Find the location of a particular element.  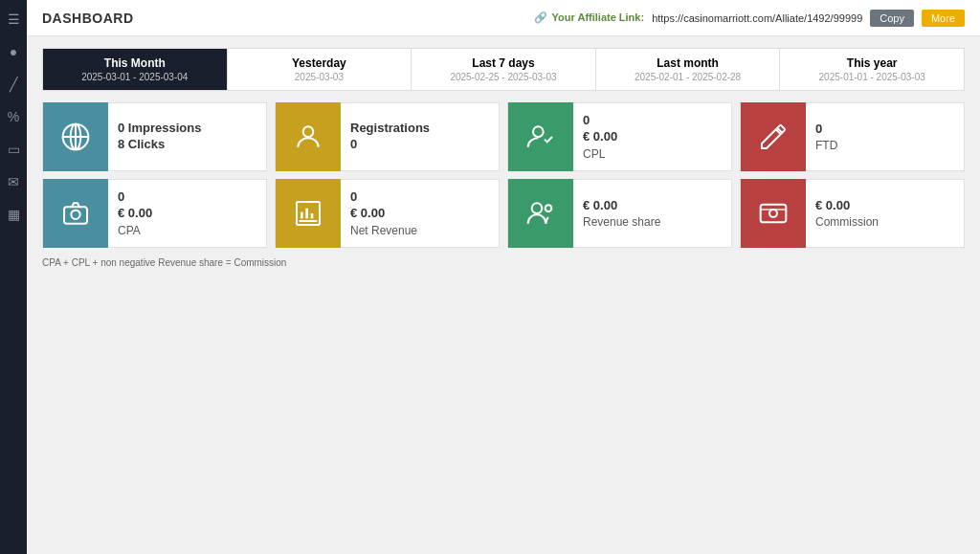

formula-note: CPA + CPL + non negative Revenue share =… is located at coordinates (503, 262).